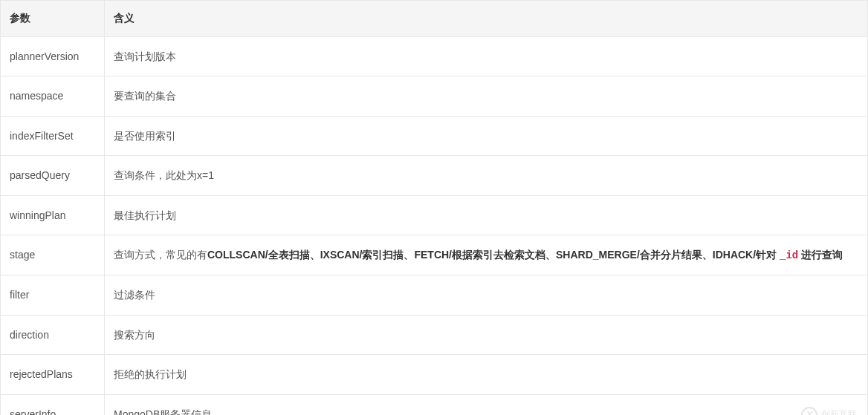  I want to click on table-row: parsedQuery 查询条件，此处为x=1, so click(434, 175).